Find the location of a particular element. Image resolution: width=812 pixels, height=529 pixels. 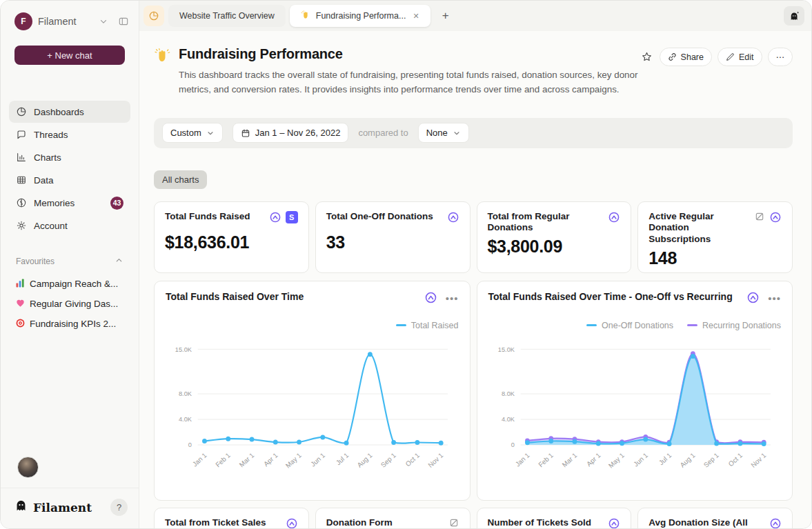

svg-text: Apr 1 is located at coordinates (593, 459).